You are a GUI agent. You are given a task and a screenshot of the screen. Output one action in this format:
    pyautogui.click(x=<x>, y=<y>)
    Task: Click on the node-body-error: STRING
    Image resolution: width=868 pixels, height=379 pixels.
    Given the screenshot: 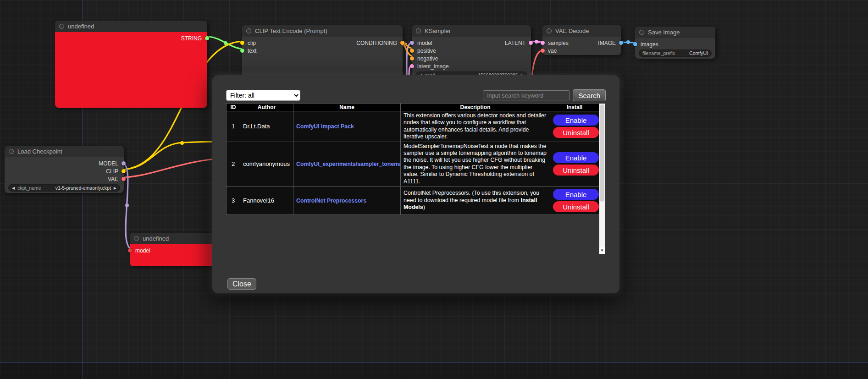 What is the action you would take?
    pyautogui.click(x=131, y=70)
    